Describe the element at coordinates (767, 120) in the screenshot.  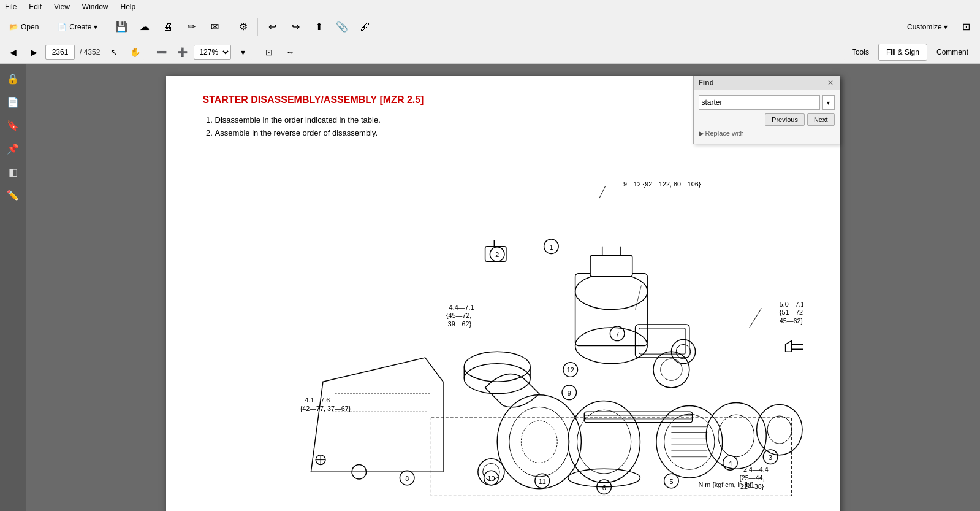
I see `find-buttons: Previous Next` at that location.